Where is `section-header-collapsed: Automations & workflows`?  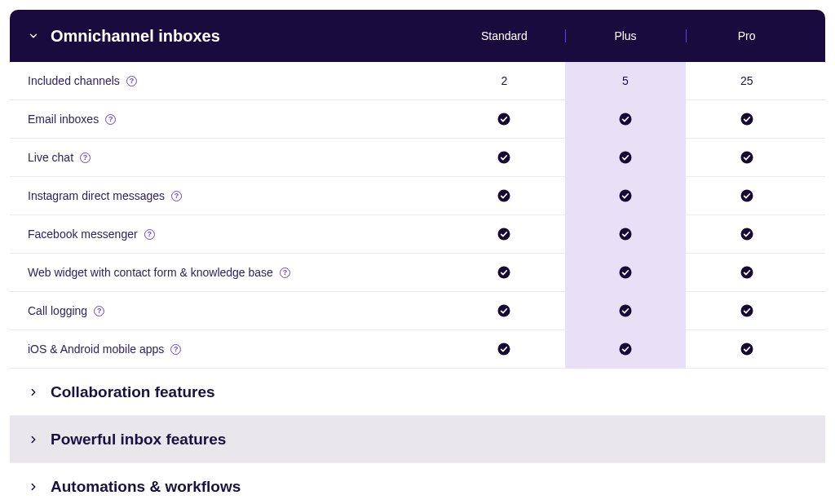
section-header-collapsed: Automations & workflows is located at coordinates (418, 484).